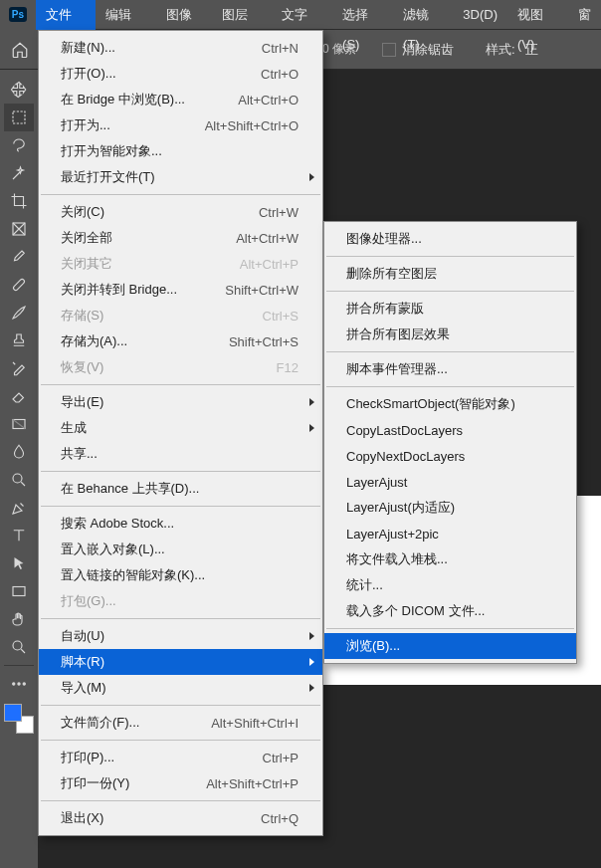  Describe the element at coordinates (19, 480) in the screenshot. I see `dodge-tool-icon` at that location.